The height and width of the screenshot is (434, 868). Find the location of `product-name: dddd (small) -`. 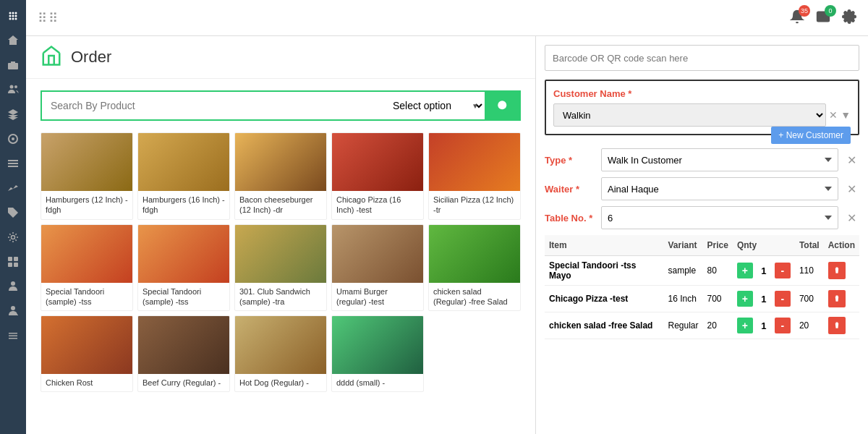

product-name: dddd (small) - is located at coordinates (378, 383).